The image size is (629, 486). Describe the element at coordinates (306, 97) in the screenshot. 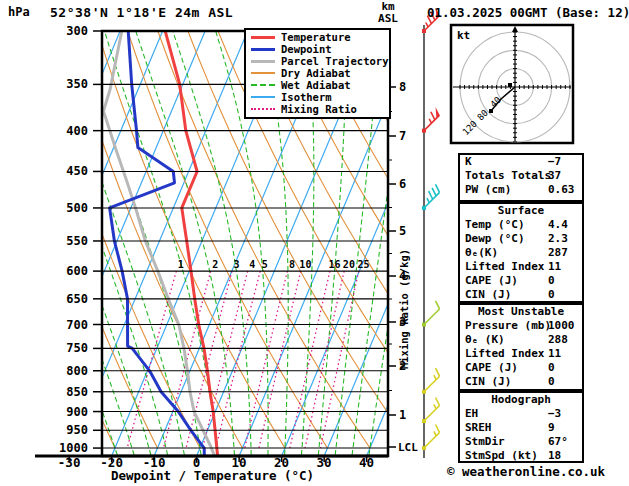

I see `legend-item-label: Isotherm` at that location.